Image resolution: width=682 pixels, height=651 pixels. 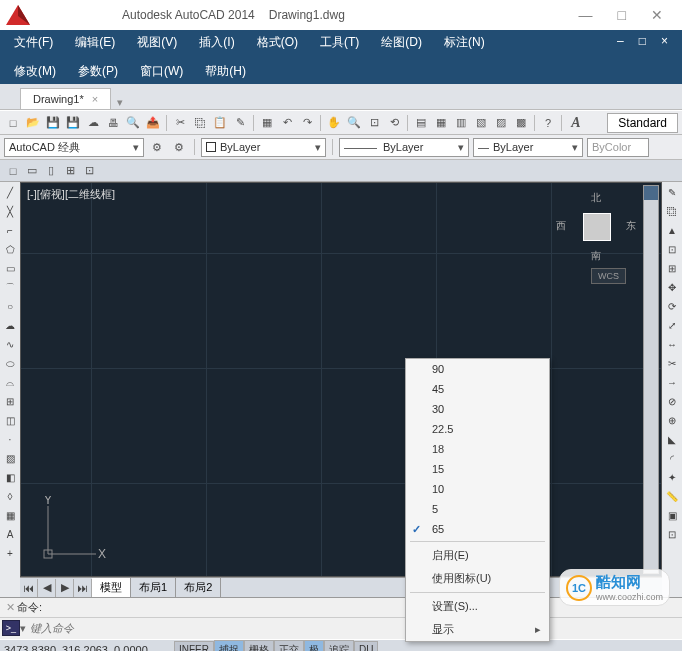 What do you see at coordinates (314, 646) in the screenshot?
I see `sb-polar: 极` at bounding box center [314, 646].